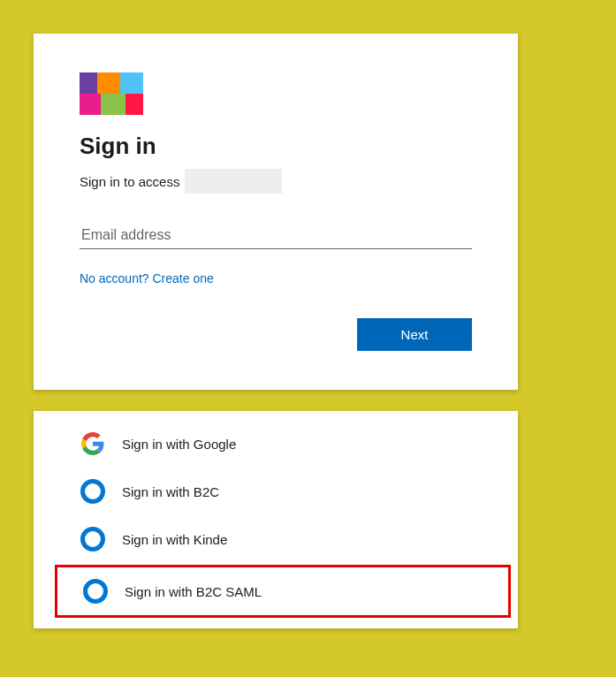  What do you see at coordinates (414, 334) in the screenshot?
I see `next-button: Next` at bounding box center [414, 334].